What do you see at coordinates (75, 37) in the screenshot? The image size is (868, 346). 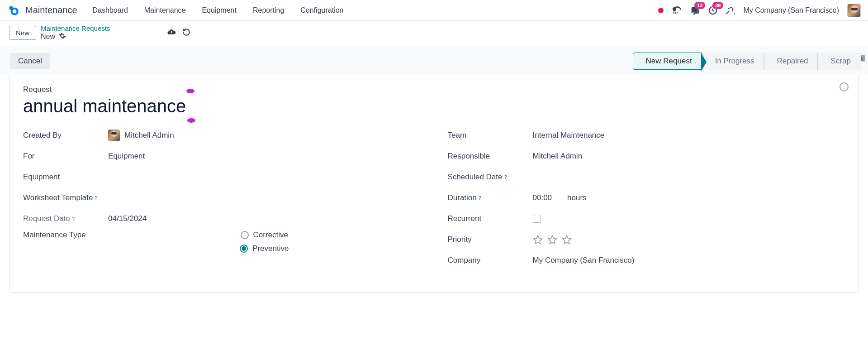 I see `breadcrumb-current-row: New` at bounding box center [75, 37].